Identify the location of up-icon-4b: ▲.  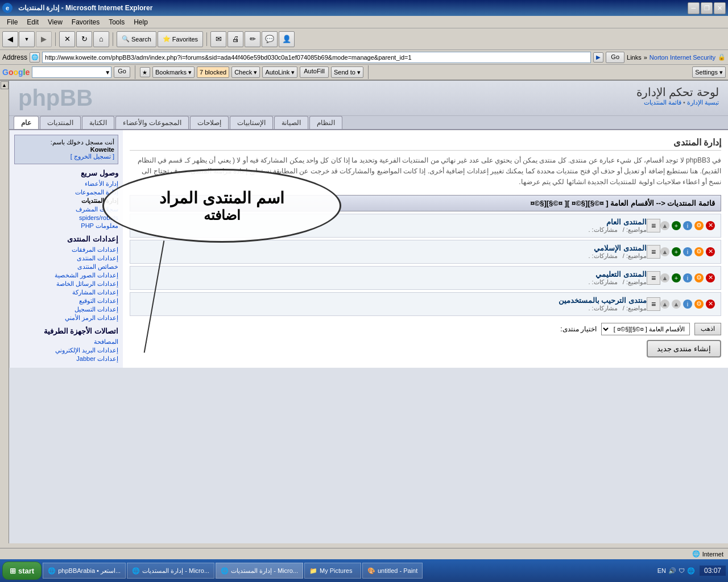
(665, 304).